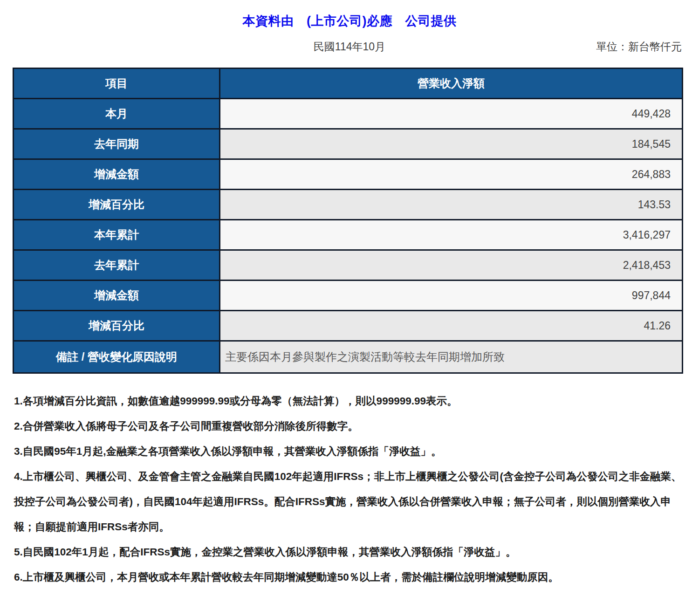  I want to click on row-label: 備註 / 營收變化原因說明, so click(116, 357).